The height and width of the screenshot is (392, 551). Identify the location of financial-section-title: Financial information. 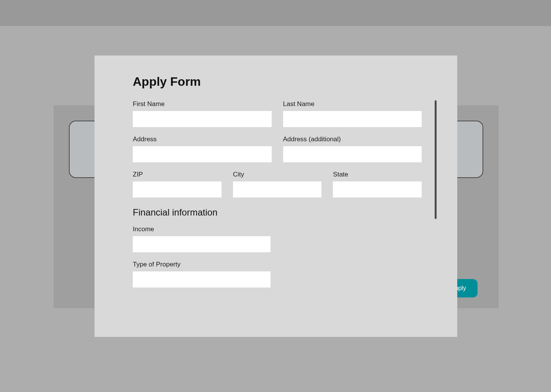
(285, 212).